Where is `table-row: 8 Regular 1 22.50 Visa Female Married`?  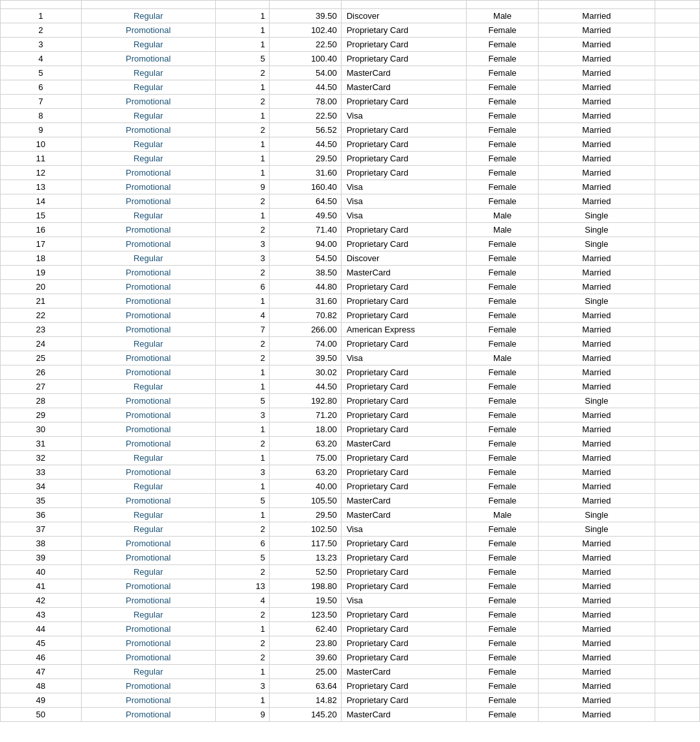
table-row: 8 Regular 1 22.50 Visa Female Married is located at coordinates (350, 116).